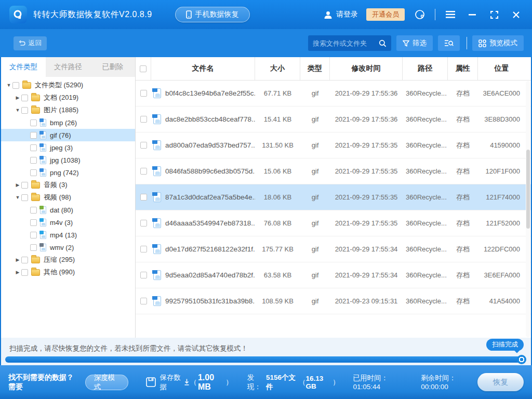 Image resolution: width=532 pixels, height=399 pixels. I want to click on preview-mode-button: 预览模式, so click(498, 43).